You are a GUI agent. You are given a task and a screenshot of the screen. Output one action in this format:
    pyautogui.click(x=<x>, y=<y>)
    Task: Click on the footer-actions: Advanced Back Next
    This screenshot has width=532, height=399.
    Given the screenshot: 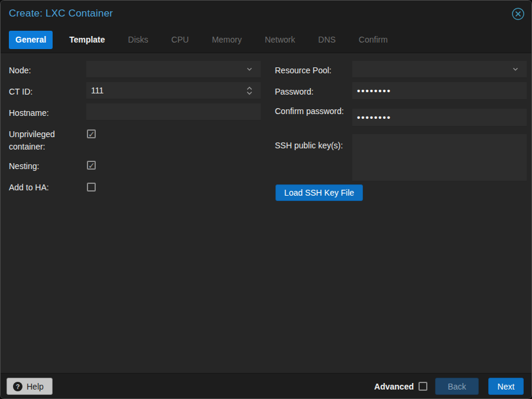 What is the action you would take?
    pyautogui.click(x=449, y=387)
    